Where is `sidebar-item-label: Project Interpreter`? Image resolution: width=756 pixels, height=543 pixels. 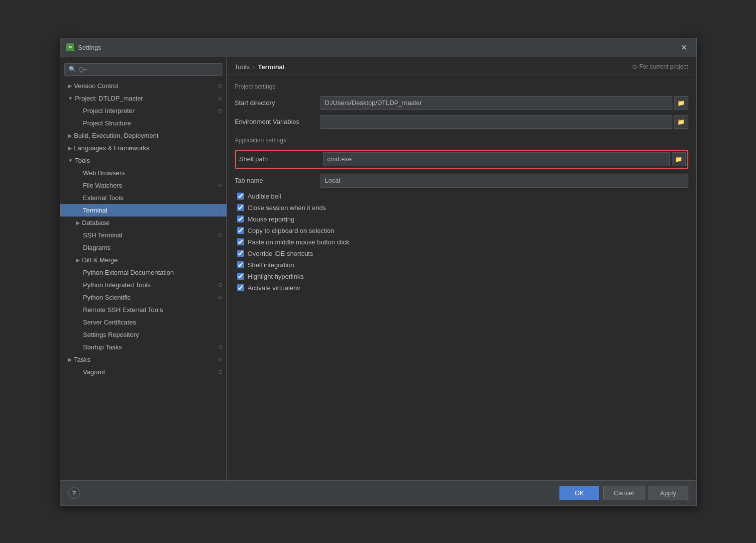
sidebar-item-label: Project Interpreter is located at coordinates (109, 110).